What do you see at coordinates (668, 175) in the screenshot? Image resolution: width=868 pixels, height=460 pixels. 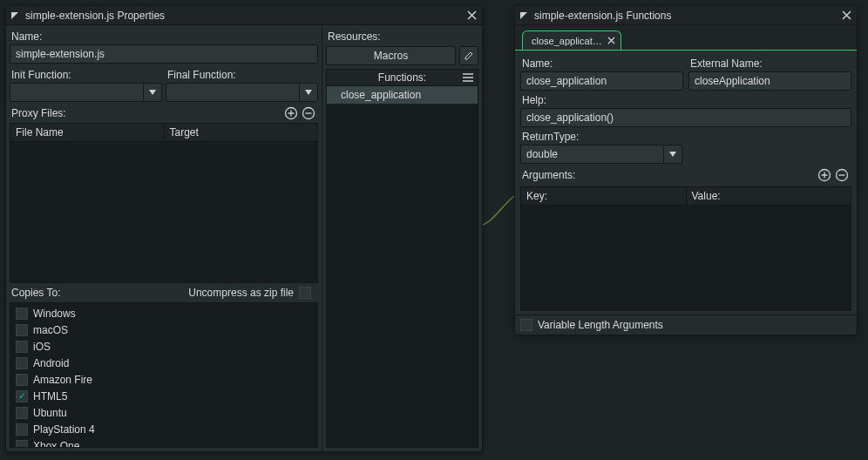 I see `arguments-label: Arguments:` at bounding box center [668, 175].